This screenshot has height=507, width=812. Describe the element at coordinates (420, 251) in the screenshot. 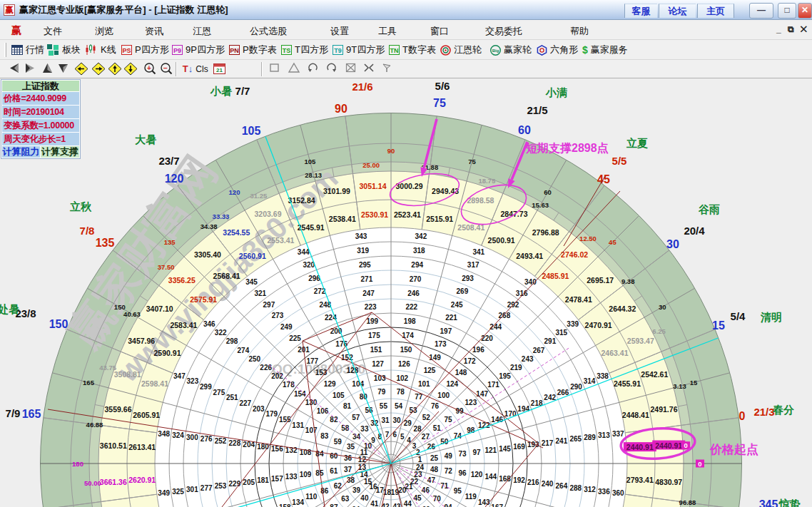

I see `svg-text: 318` at that location.